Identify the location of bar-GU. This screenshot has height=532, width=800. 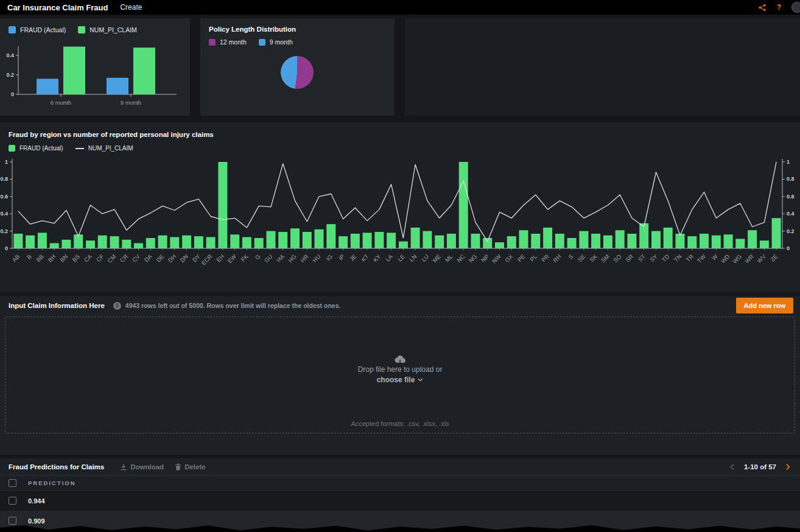
(272, 240).